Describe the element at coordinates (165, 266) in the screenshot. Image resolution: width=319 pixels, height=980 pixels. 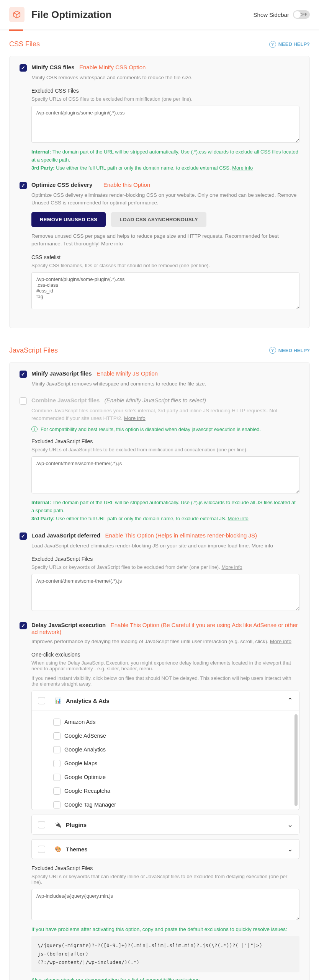
I see `css-safelist-desc: Specify CSS filenames, IDs or classes th…` at that location.